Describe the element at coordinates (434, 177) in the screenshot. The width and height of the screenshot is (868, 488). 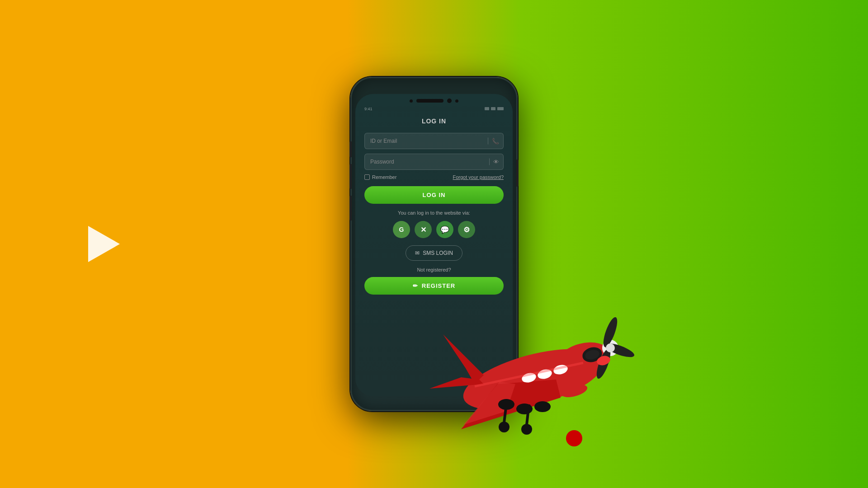
I see `remember-row: Remember Forgot your password?` at that location.